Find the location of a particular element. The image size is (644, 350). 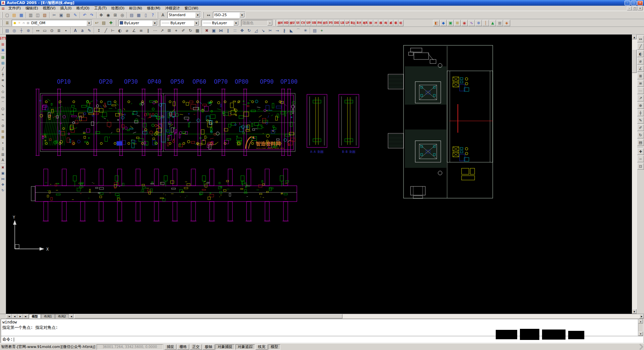

plate-tool-icon: ▦ is located at coordinates (500, 23).